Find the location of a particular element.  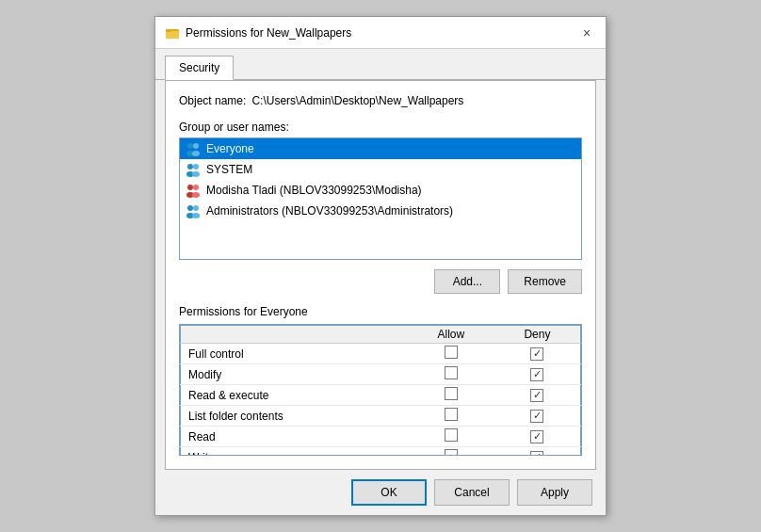

user-item-administrators: Administrators (NBLOV33099253\Administra… is located at coordinates (380, 211).